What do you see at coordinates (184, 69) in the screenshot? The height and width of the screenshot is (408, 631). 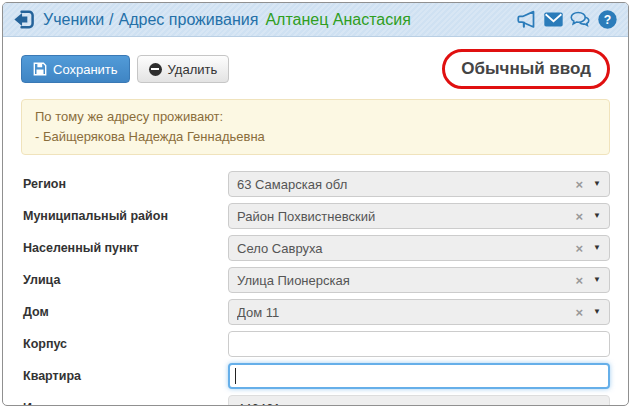 I see `delete-button: Удалить` at bounding box center [184, 69].